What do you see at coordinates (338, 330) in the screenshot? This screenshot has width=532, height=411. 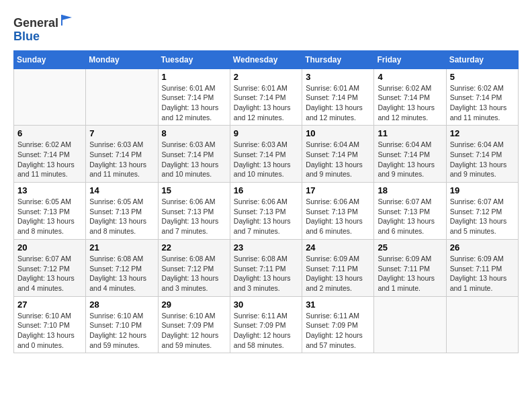 I see `day-info: Sunrise: 6:11 AM Sunset: 7:09 PM Dayligh…` at bounding box center [338, 330].